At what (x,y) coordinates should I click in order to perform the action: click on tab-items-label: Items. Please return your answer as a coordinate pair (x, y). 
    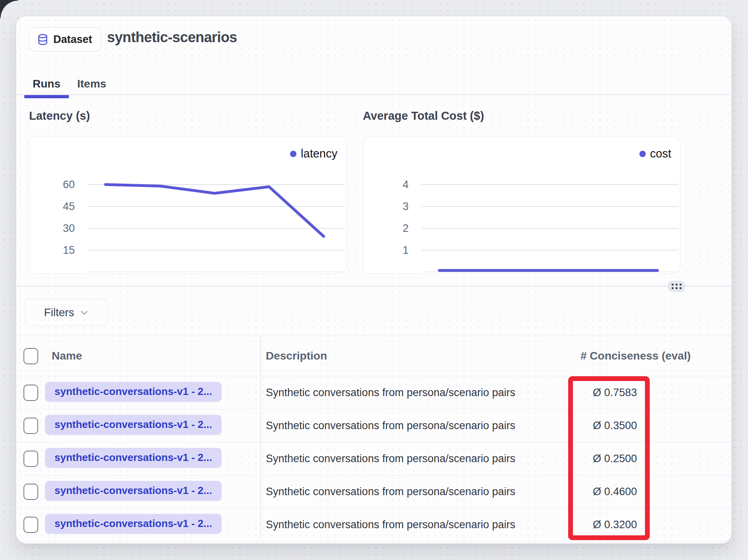
    Looking at the image, I should click on (92, 84).